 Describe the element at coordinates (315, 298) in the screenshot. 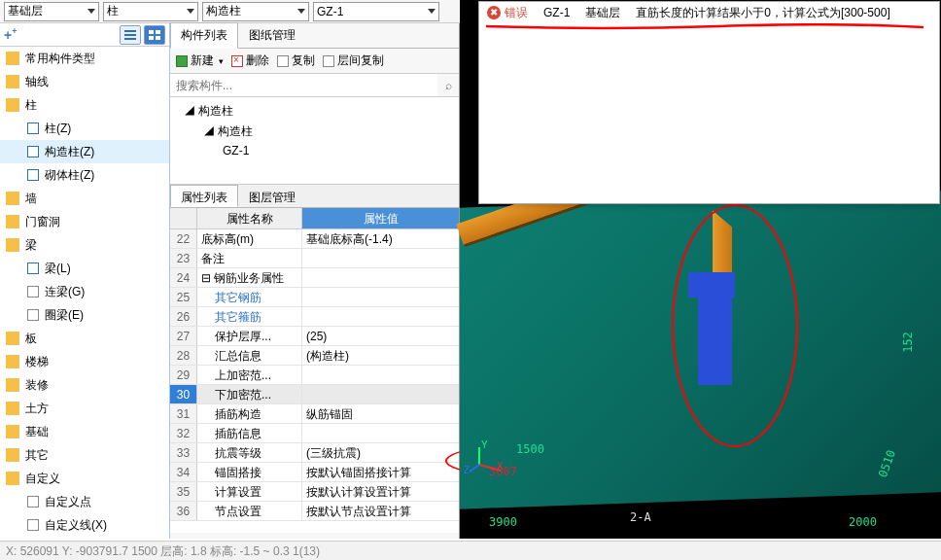

I see `property-row: 25其它钢筋` at that location.